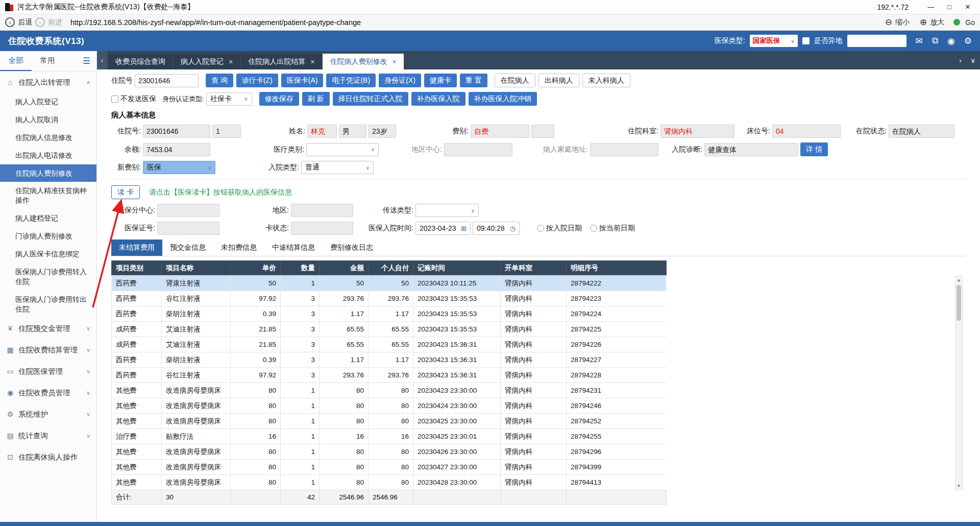 The image size is (980, 526). I want to click on collapse-sidebar-icon: ‹, so click(102, 60).